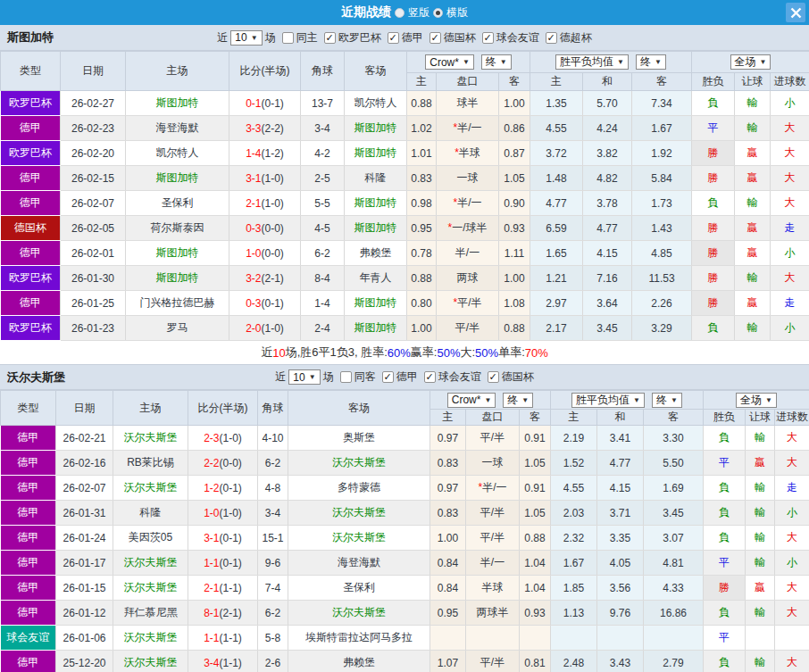 Image resolution: width=809 pixels, height=672 pixels. What do you see at coordinates (673, 563) in the screenshot?
I see `avg-away-win: 4.81` at bounding box center [673, 563].